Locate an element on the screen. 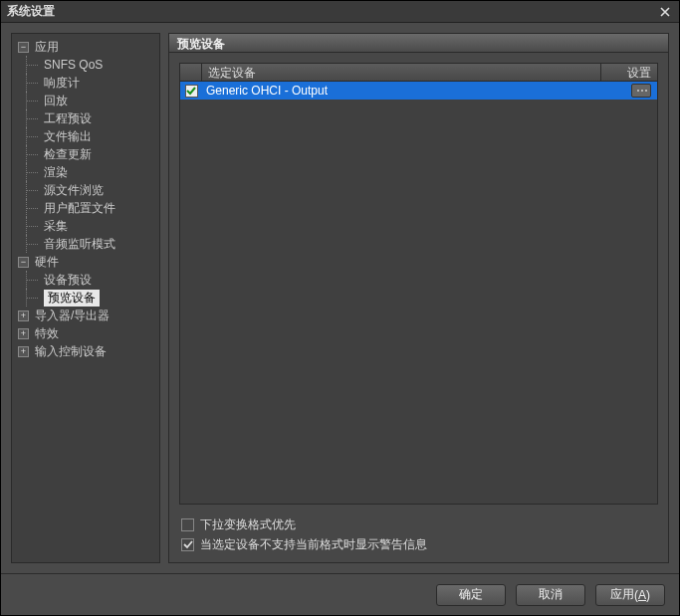 The image size is (680, 616). tree-label: 预览设备 is located at coordinates (72, 299).